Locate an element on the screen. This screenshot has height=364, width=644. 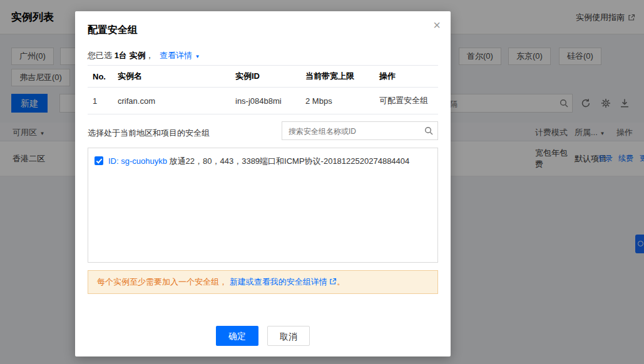
cell-no: 1 is located at coordinates (103, 101).